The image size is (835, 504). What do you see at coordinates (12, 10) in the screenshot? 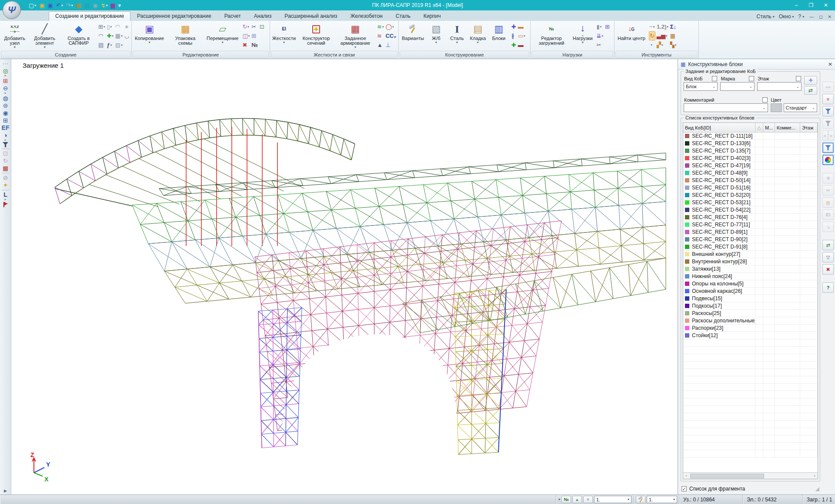
I see `app-logo: Ψ` at bounding box center [12, 10].